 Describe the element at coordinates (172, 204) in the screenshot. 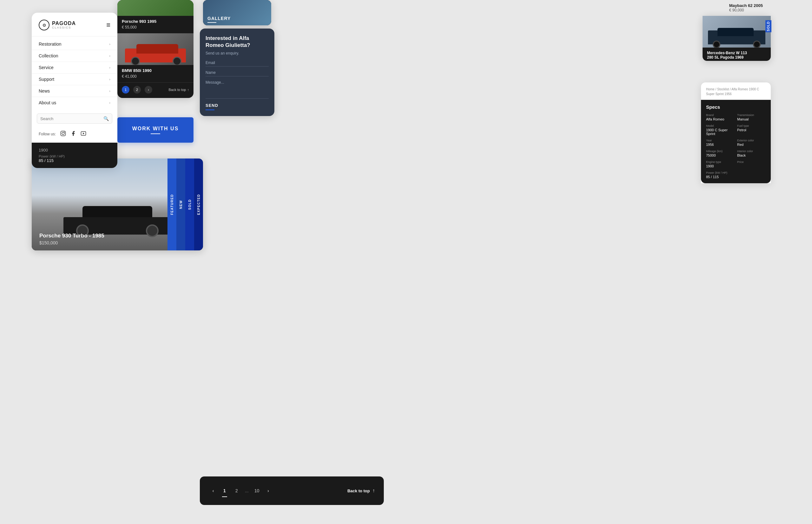

I see `tag-featured: FEATURED` at that location.